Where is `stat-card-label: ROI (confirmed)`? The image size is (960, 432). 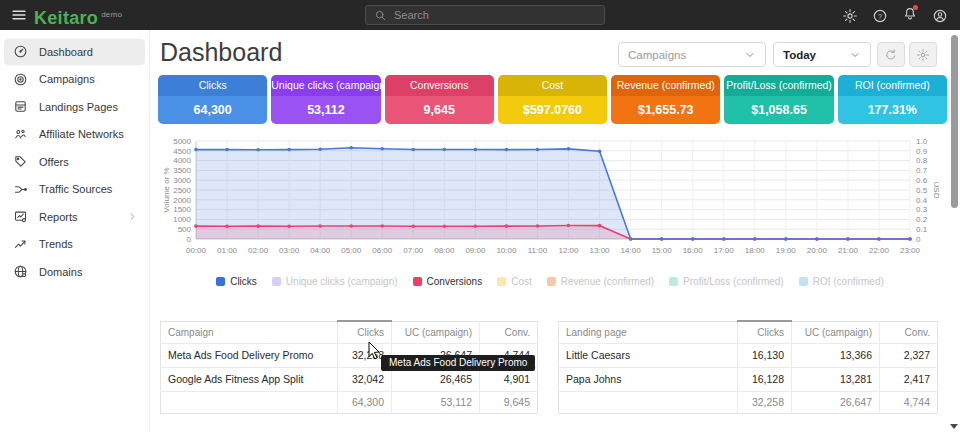 stat-card-label: ROI (confirmed) is located at coordinates (892, 86).